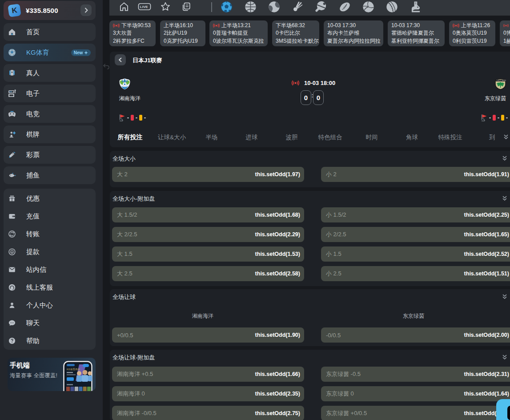 The width and height of the screenshot is (510, 420). I want to click on svg-text: TOKYO VERDY, so click(501, 81).